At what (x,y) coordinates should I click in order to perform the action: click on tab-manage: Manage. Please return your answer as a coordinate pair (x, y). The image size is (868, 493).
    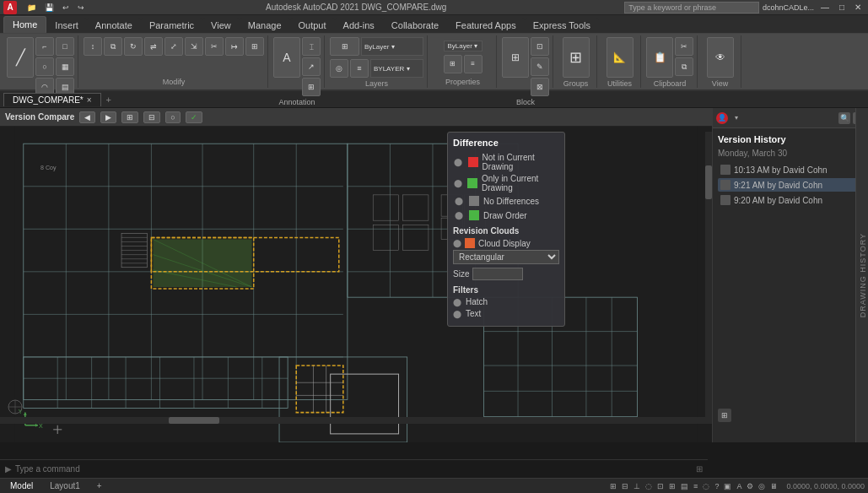
    Looking at the image, I should click on (265, 25).